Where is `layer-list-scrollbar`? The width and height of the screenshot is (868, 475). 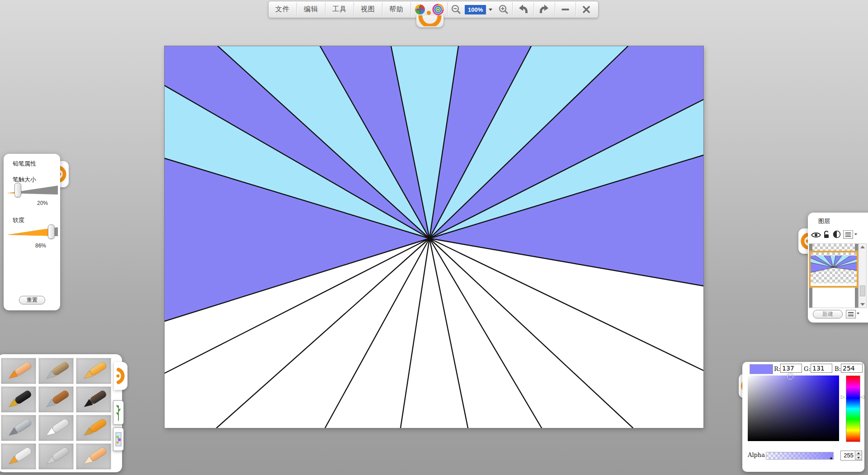 layer-list-scrollbar is located at coordinates (863, 276).